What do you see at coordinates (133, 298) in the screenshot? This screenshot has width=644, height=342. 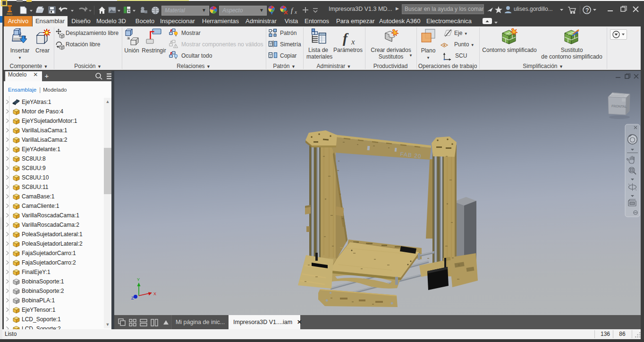 I see `svg-text: Z` at bounding box center [133, 298].